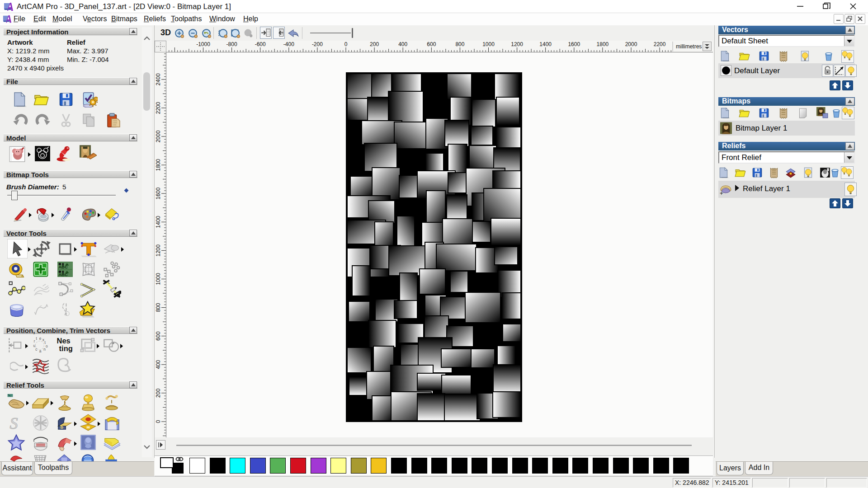 This screenshot has height=488, width=868. I want to click on svg-text: u, so click(34, 346).